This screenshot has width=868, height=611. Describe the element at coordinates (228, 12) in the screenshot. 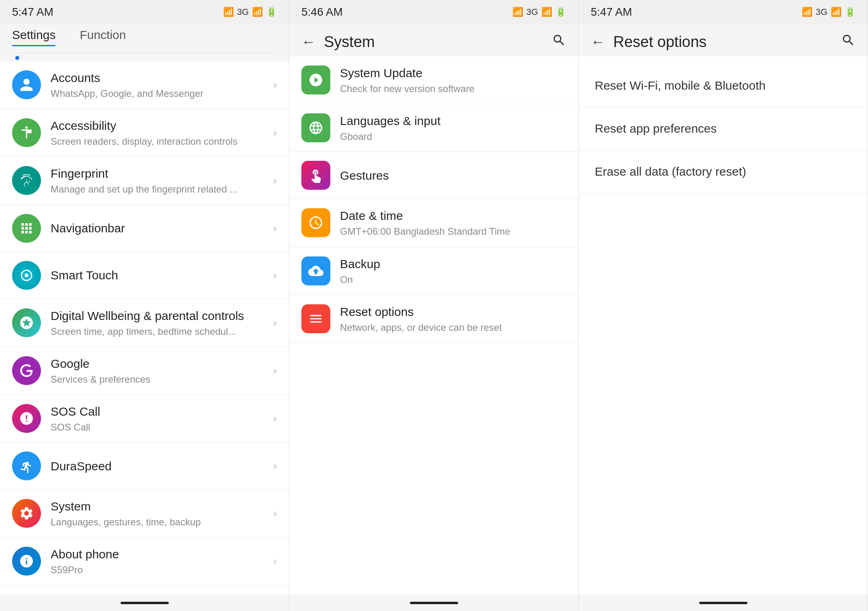

I see `wifi-icon: 📶` at that location.